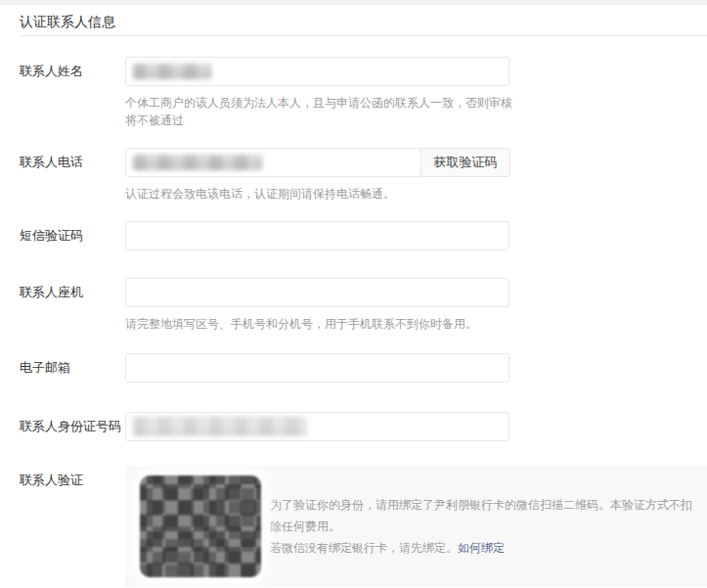  What do you see at coordinates (364, 175) in the screenshot?
I see `form-row-contact-phone: 联系人电话 获取验证码 认证过程会致电该电话，认证期间请保持电话畅通。` at bounding box center [364, 175].